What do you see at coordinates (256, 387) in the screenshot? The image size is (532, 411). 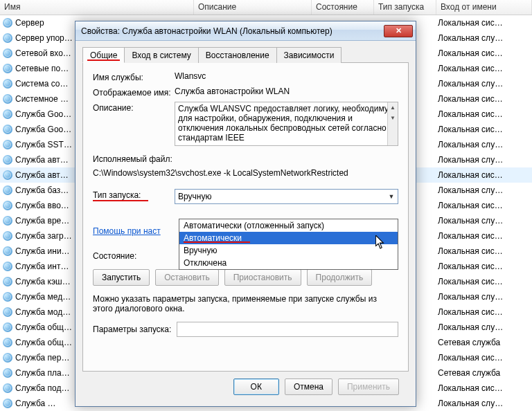 I see `ok-button: ОК` at bounding box center [256, 387].